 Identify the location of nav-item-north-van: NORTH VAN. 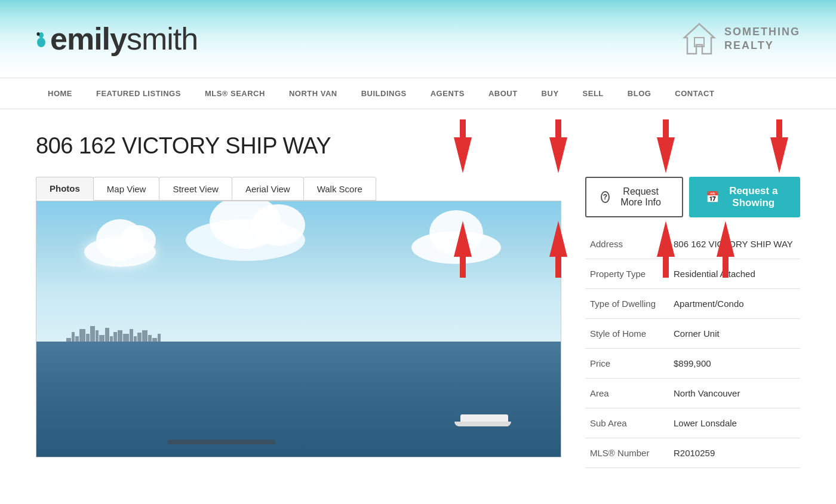
(313, 93).